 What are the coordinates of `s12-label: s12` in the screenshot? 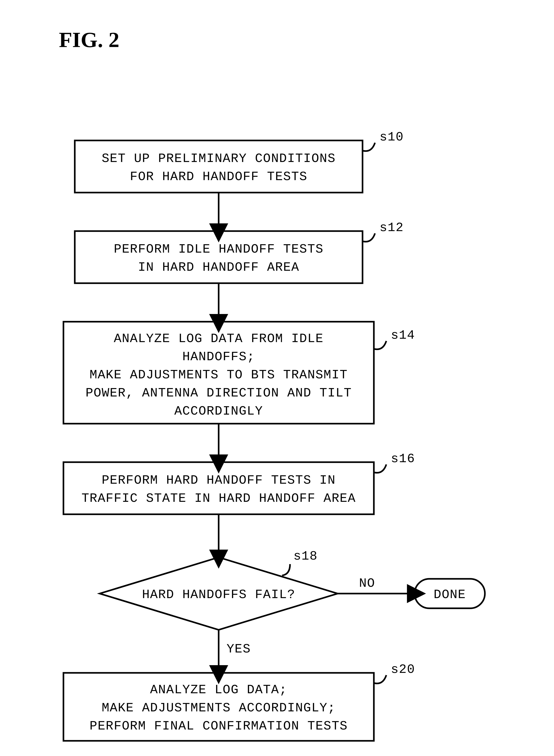 It's located at (392, 228).